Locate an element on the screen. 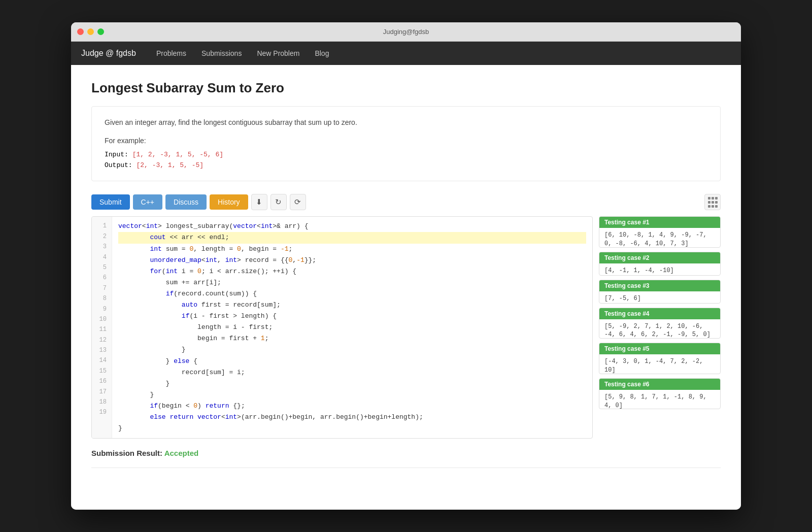 Image resolution: width=812 pixels, height=532 pixels. test-case-1: Testing case #1 [6, 10, -8, 1, 4, 9, -9,… is located at coordinates (660, 232).